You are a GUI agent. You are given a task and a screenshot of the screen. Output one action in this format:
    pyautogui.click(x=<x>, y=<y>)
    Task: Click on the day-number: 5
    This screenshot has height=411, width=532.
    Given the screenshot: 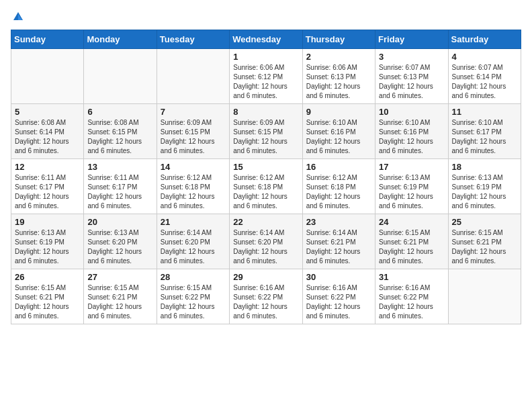 What is the action you would take?
    pyautogui.click(x=47, y=111)
    